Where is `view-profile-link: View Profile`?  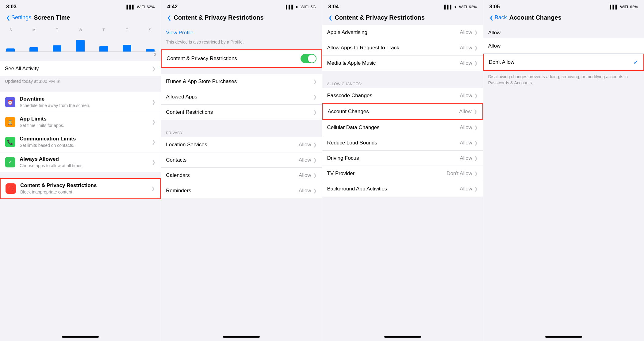
view-profile-link: View Profile is located at coordinates (241, 32).